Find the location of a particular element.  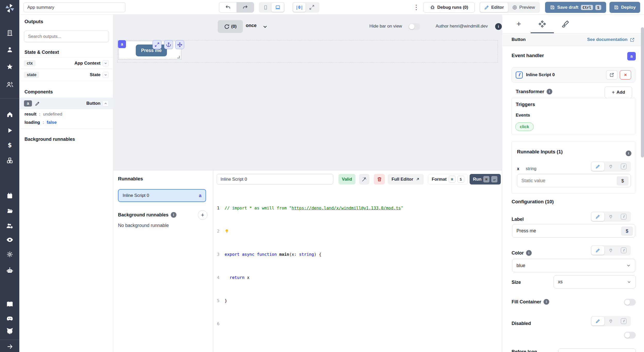

resize-handle is located at coordinates (179, 57).